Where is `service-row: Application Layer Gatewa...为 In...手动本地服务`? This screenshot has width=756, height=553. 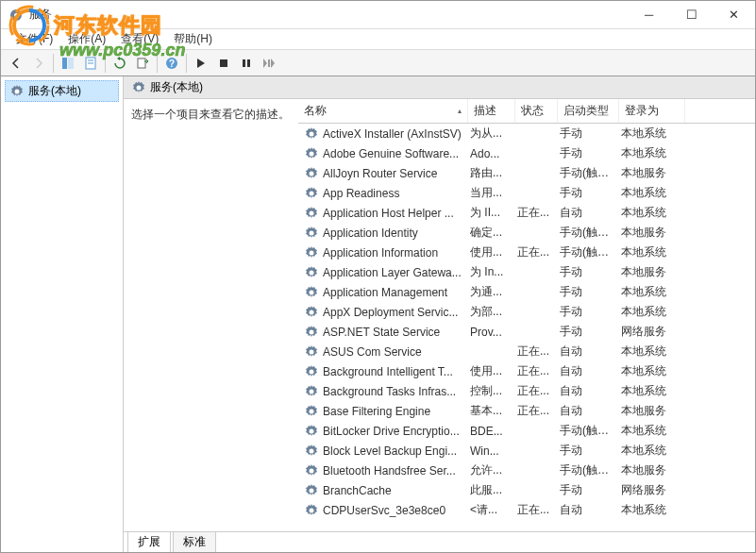 service-row: Application Layer Gatewa...为 In...手动本地服务 is located at coordinates (527, 272).